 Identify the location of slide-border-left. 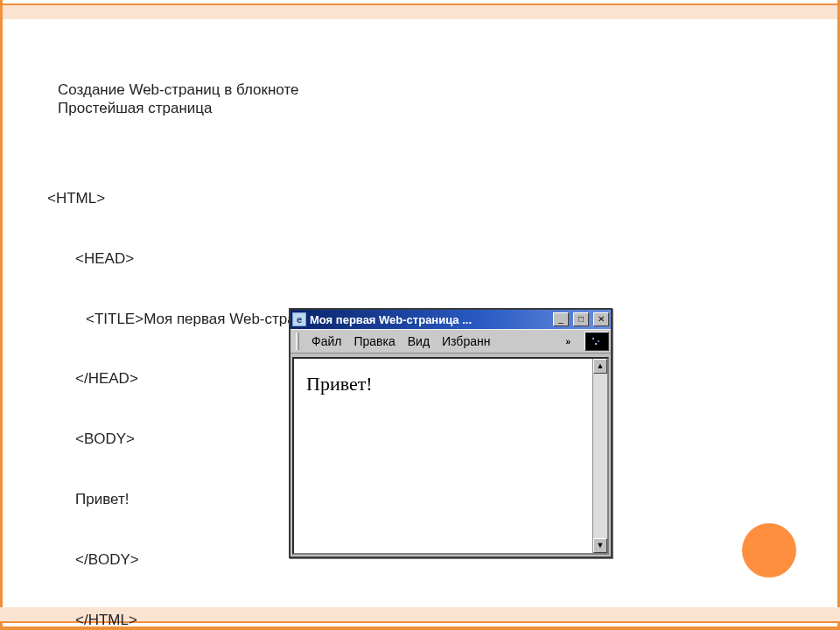
(2, 315).